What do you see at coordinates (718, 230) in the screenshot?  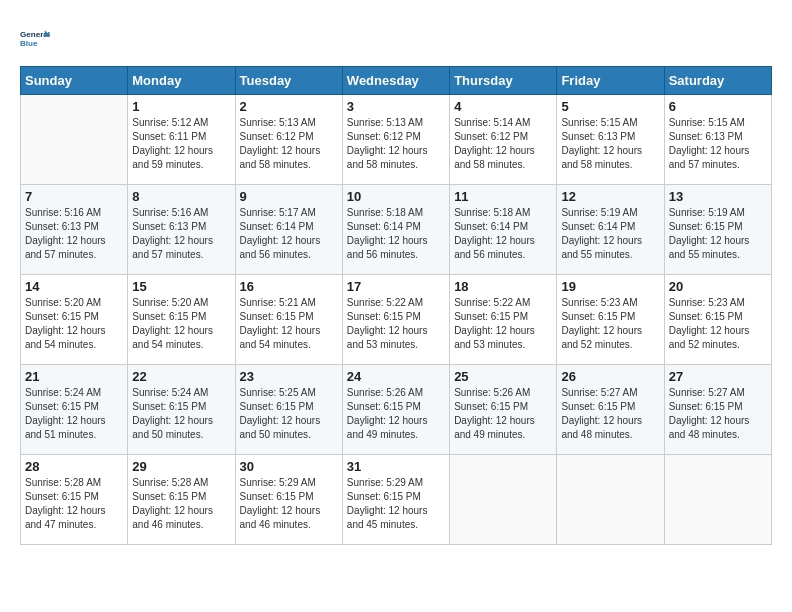 I see `calendar-cell: 13Sunrise: 5:19 AM Sunset: 6:15 PM Dayli…` at bounding box center [718, 230].